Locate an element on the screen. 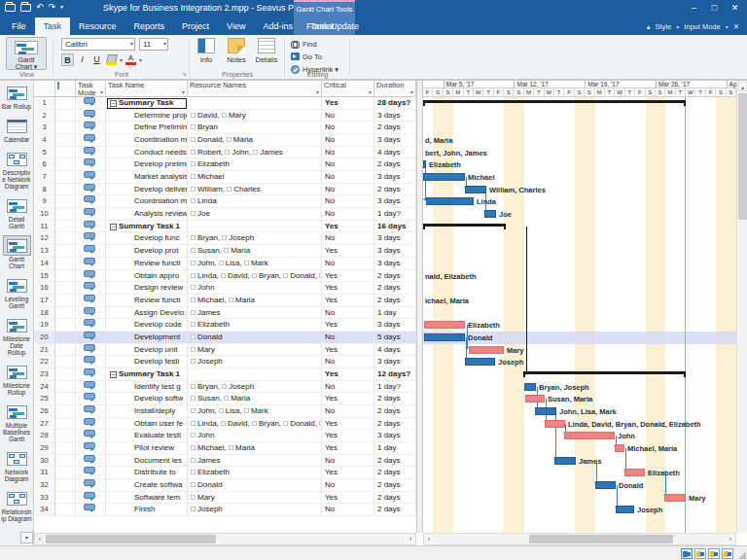 Image resolution: width=747 pixels, height=560 pixels. highlight-color-icon is located at coordinates (111, 60).